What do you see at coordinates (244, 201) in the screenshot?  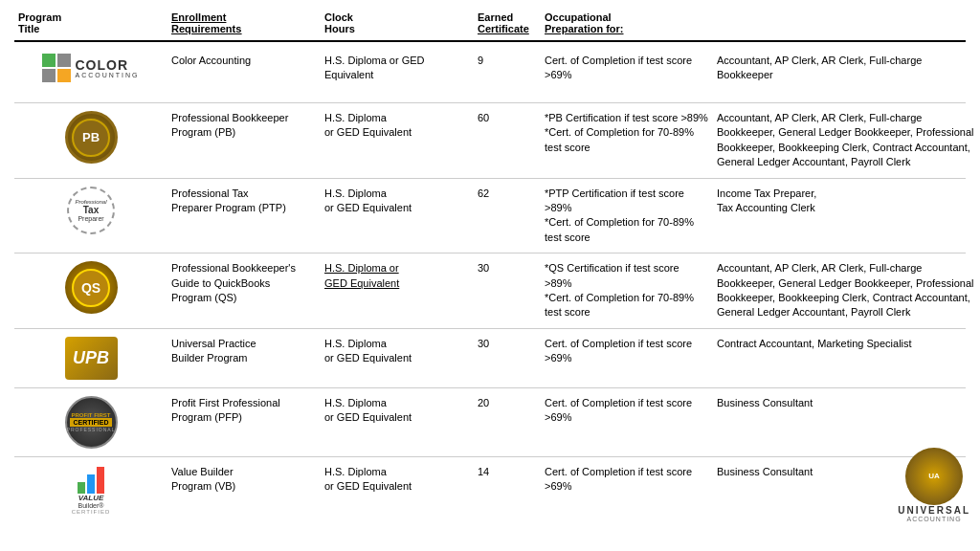 I see `program-title: Professional Tax Preparer Program (PTP)` at bounding box center [244, 201].